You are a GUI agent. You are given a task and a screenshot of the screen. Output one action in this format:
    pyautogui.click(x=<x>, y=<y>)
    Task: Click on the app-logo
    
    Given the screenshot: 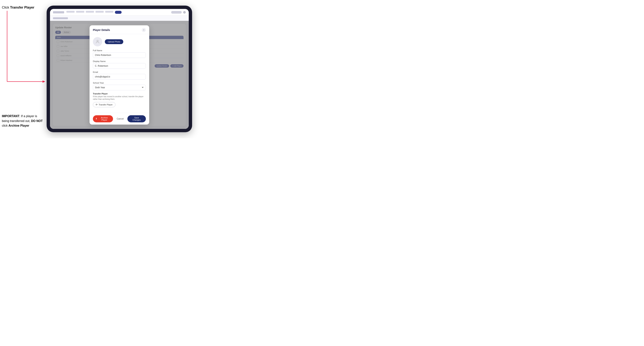 What is the action you would take?
    pyautogui.click(x=58, y=12)
    